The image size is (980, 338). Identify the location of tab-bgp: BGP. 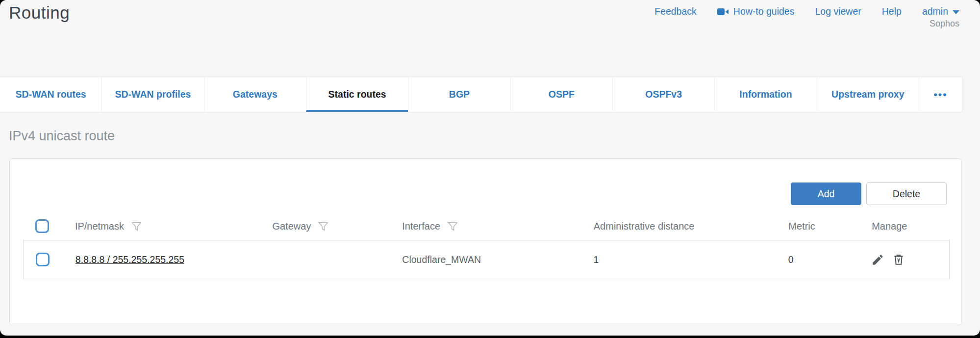
(459, 94).